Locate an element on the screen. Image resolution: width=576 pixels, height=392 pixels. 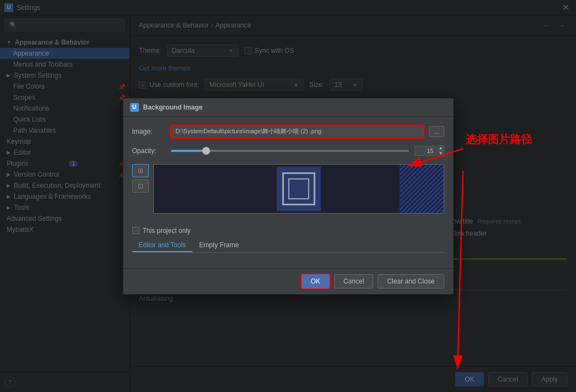
image-preview is located at coordinates (299, 189).